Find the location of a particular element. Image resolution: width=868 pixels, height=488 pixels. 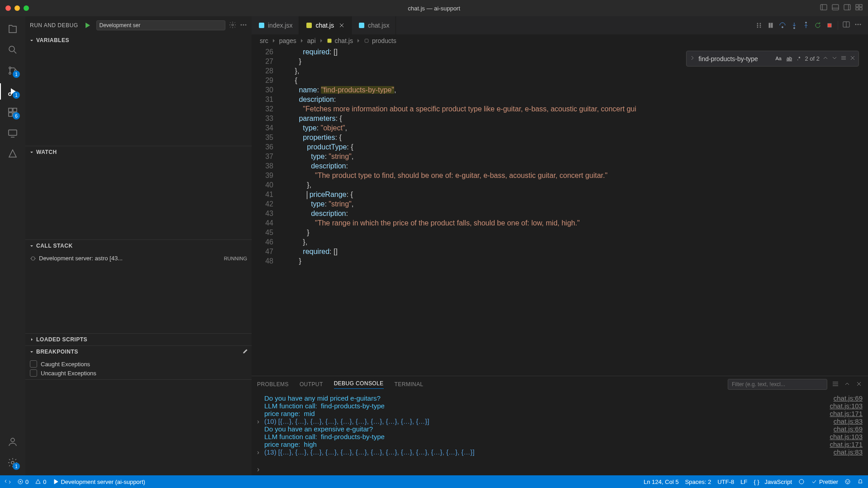

more-actions-icon is located at coordinates (858, 25).